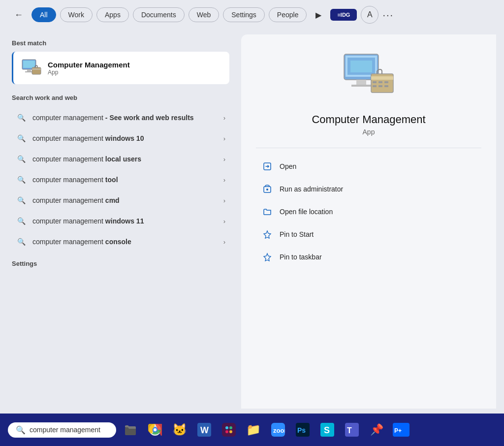 The width and height of the screenshot is (504, 446). Describe the element at coordinates (204, 15) in the screenshot. I see `filter-pill-web: Web` at that location.